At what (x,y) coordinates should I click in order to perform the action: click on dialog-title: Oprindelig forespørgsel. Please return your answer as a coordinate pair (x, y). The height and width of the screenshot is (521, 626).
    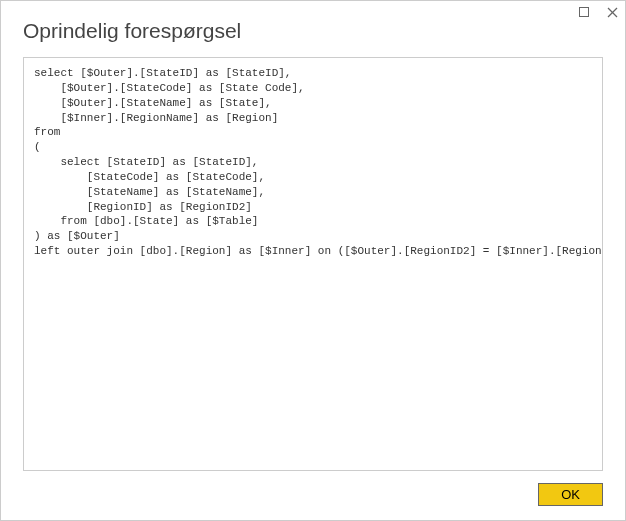
    Looking at the image, I should click on (313, 31).